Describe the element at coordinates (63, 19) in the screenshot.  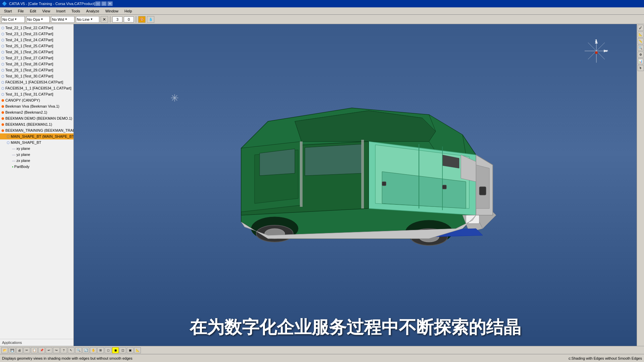
I see `width-dropdown: No Wid ▼` at that location.